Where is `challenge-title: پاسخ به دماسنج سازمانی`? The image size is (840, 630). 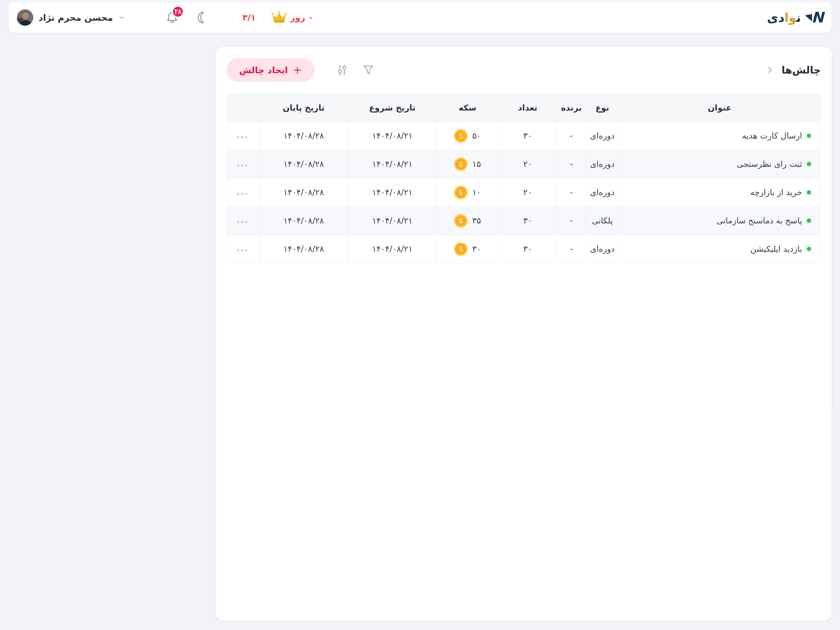
challenge-title: پاسخ به دماسنج سازمانی is located at coordinates (759, 221).